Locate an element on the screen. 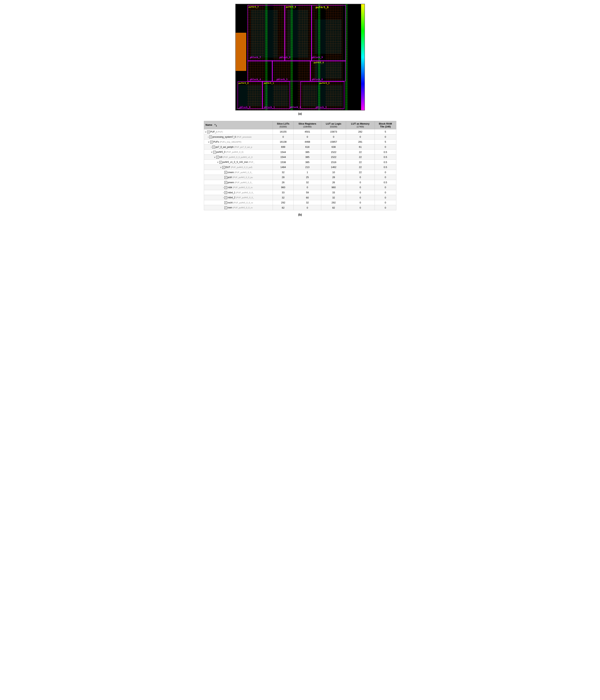 This screenshot has width=600, height=700. row-name: puf4r5_0 is located at coordinates (221, 152).